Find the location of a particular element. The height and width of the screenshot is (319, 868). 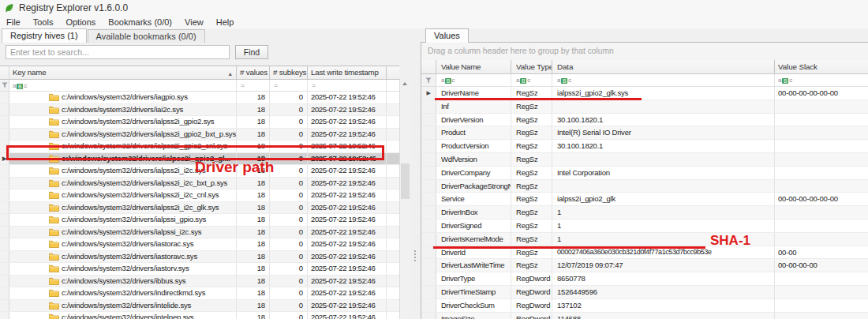

value-row: InfRegSz is located at coordinates (645, 107).